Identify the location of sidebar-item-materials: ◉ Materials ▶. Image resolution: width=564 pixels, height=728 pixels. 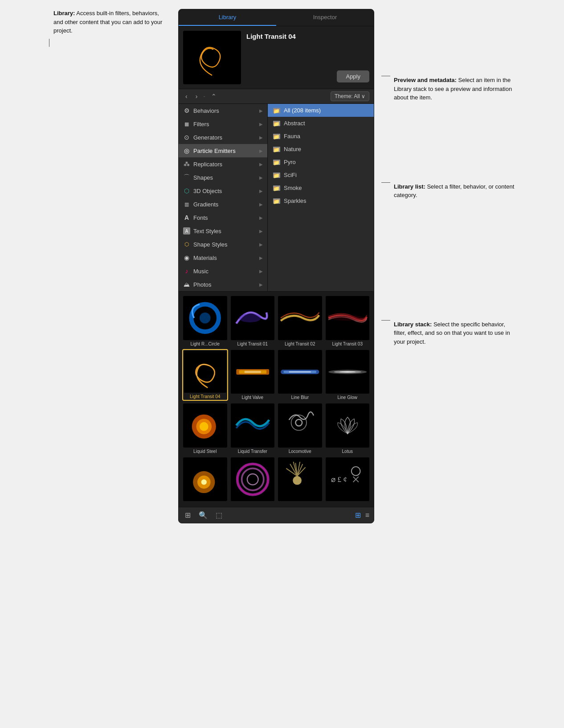
(223, 258).